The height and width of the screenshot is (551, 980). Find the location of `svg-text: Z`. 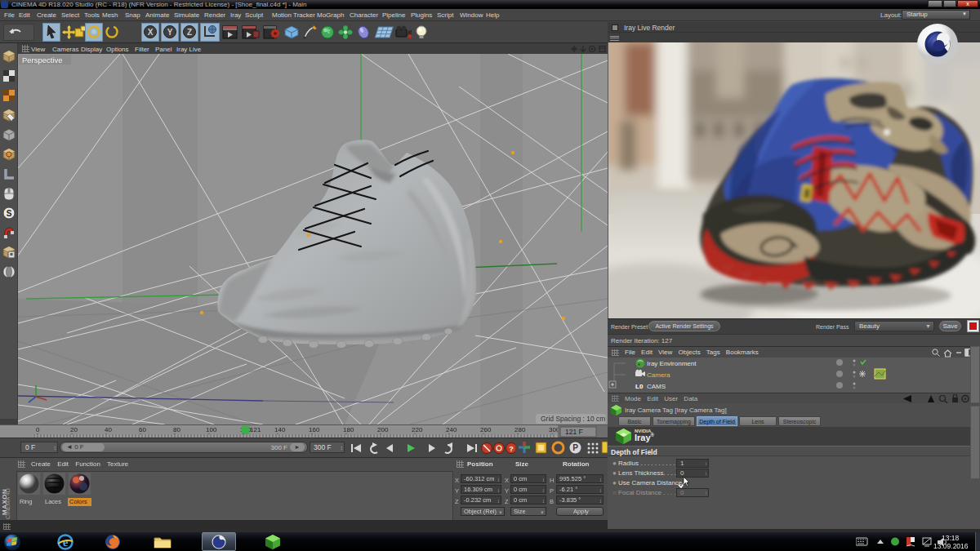

svg-text: Z is located at coordinates (189, 33).